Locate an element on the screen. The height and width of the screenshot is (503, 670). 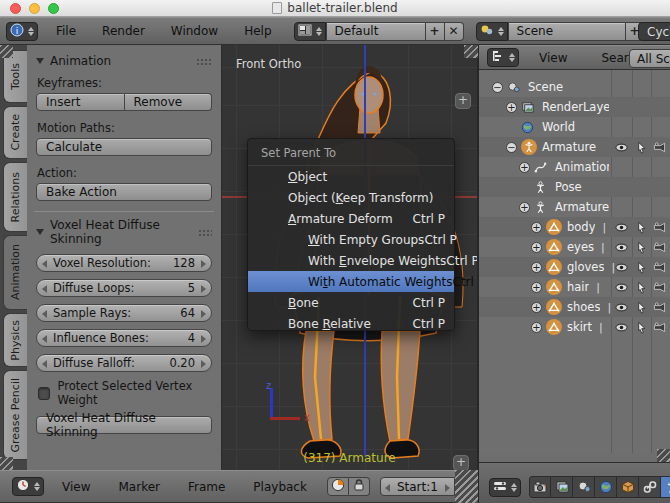
label-cell: Scene is located at coordinates (546, 87).